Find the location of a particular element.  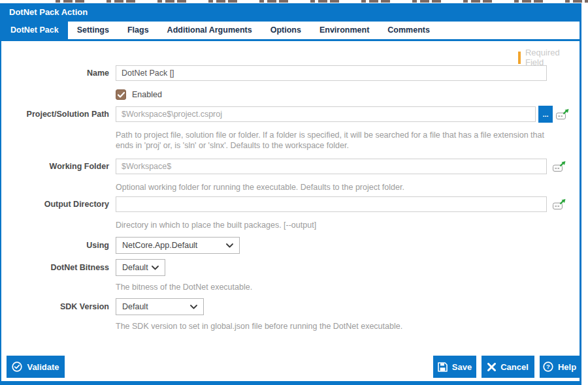

working-folder-input is located at coordinates (331, 166).